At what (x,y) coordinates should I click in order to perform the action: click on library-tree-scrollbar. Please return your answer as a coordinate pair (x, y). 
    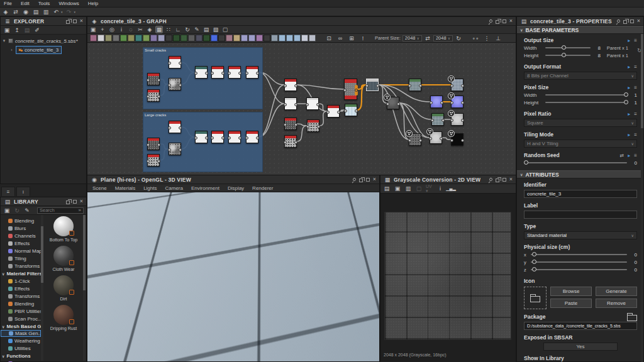
    Looking at the image, I should click on (42, 288).